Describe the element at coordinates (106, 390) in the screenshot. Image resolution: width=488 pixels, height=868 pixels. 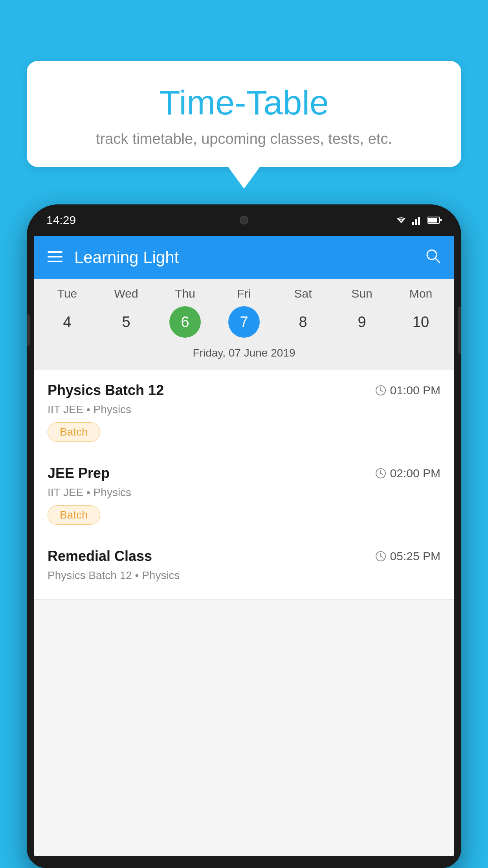
I see `schedule-item-1-title: Physics Batch 12` at that location.